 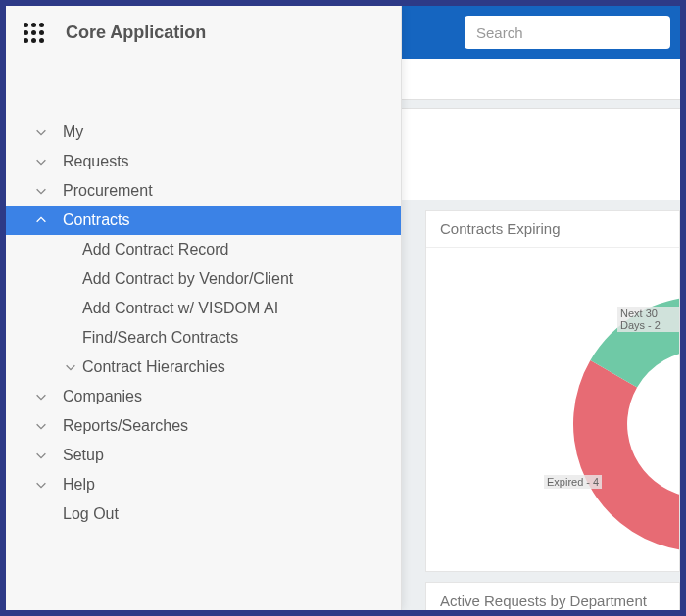 What do you see at coordinates (83, 455) in the screenshot?
I see `sidebar-item-label: Setup` at bounding box center [83, 455].